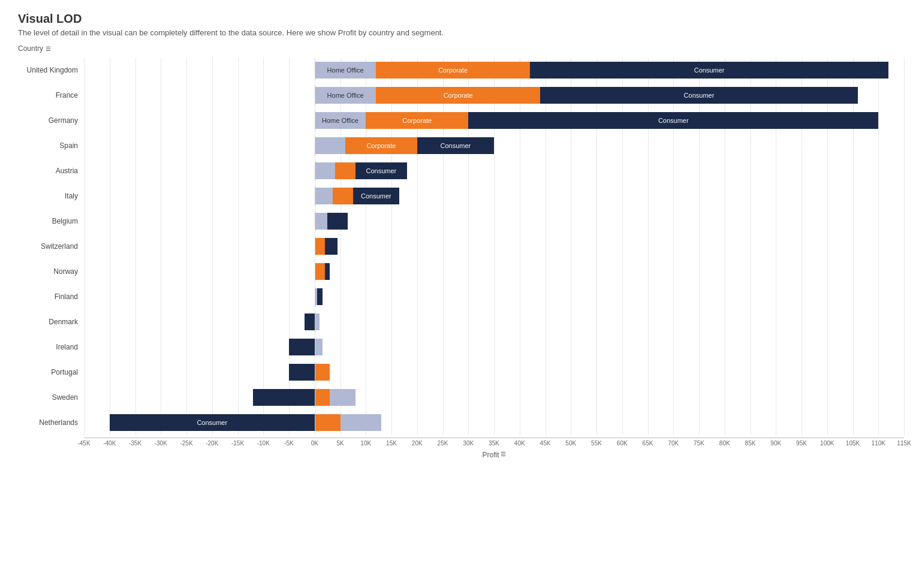 Image resolution: width=922 pixels, height=588 pixels. What do you see at coordinates (212, 423) in the screenshot?
I see `bar-segment-neg-consumer: Consumer` at bounding box center [212, 423].